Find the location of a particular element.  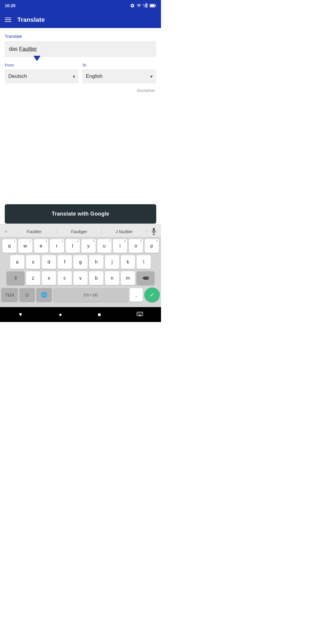

app-title: Translate is located at coordinates (31, 20).